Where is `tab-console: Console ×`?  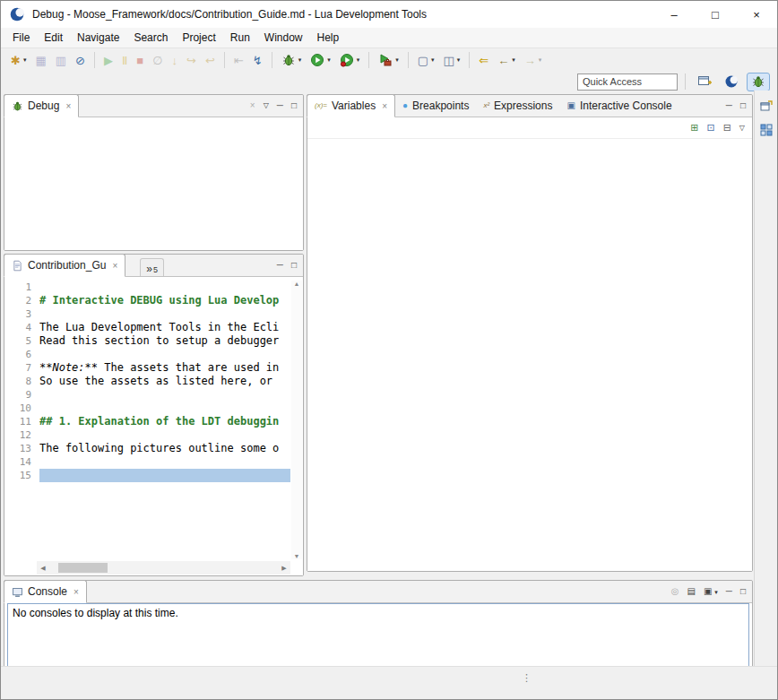 tab-console: Console × is located at coordinates (45, 592).